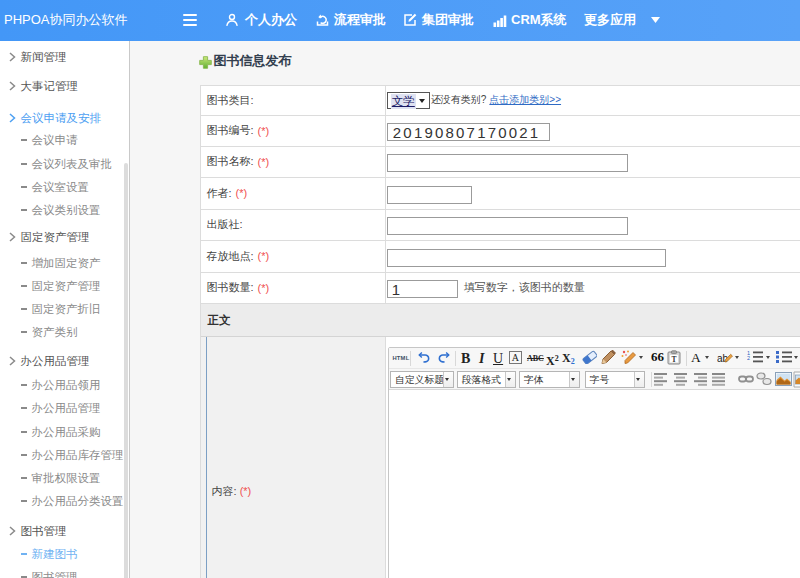  Describe the element at coordinates (748, 358) in the screenshot. I see `svg-text: 2` at that location.